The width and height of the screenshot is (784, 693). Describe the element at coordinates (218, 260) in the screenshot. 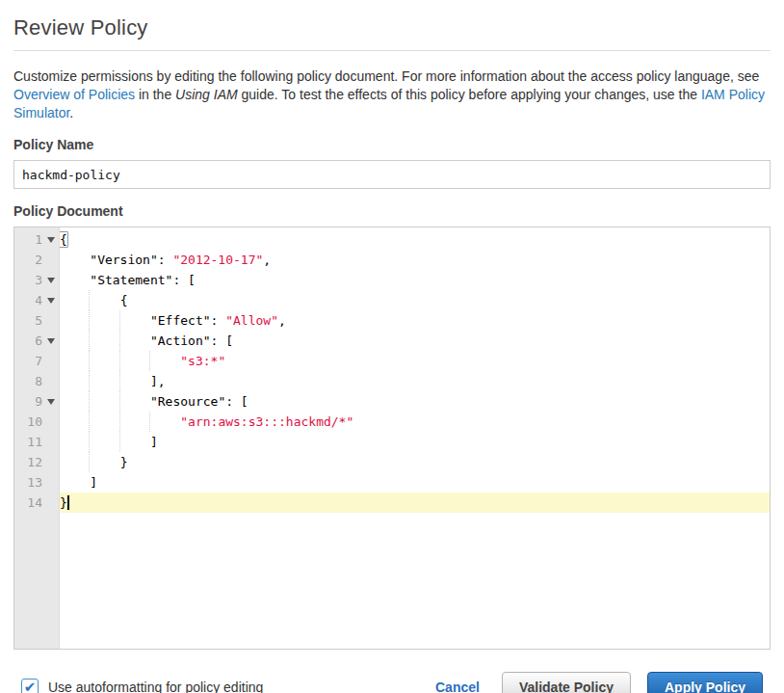

I see `string-token: "2012-10-17"` at that location.